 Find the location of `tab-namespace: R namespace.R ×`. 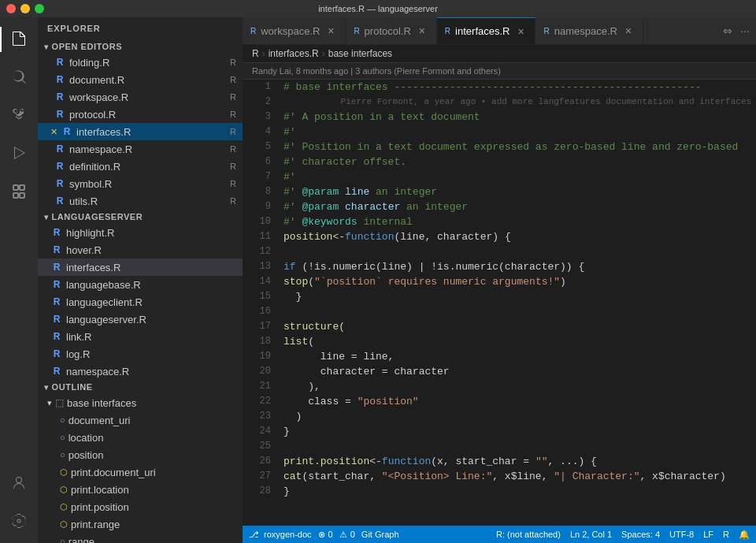

tab-namespace: R namespace.R × is located at coordinates (589, 31).